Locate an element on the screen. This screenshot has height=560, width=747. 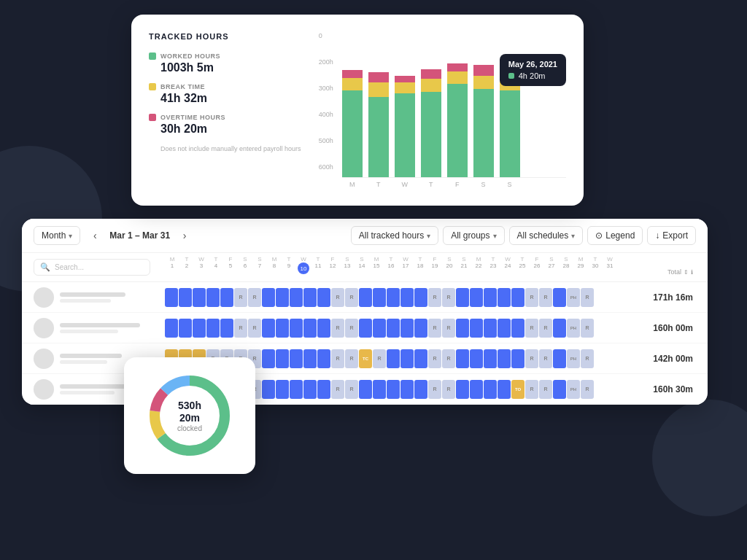
day-header-26: F26 is located at coordinates (537, 267).